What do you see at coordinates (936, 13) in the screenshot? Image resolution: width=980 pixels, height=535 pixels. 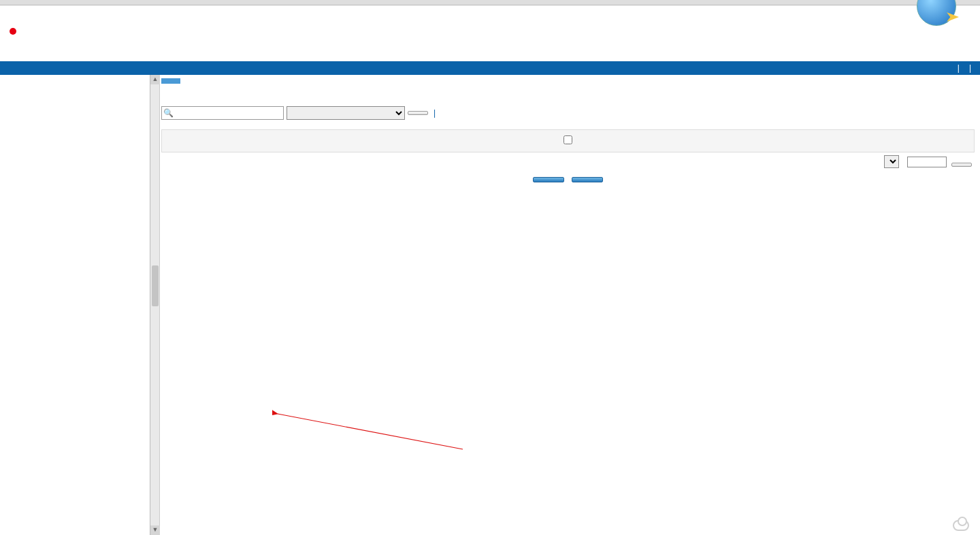 I see `globe-icon` at bounding box center [936, 13].